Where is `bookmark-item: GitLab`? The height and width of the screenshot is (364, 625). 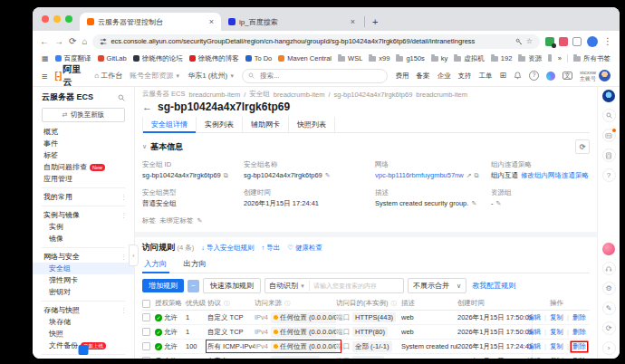 bookmark-item: GitLab is located at coordinates (112, 58).